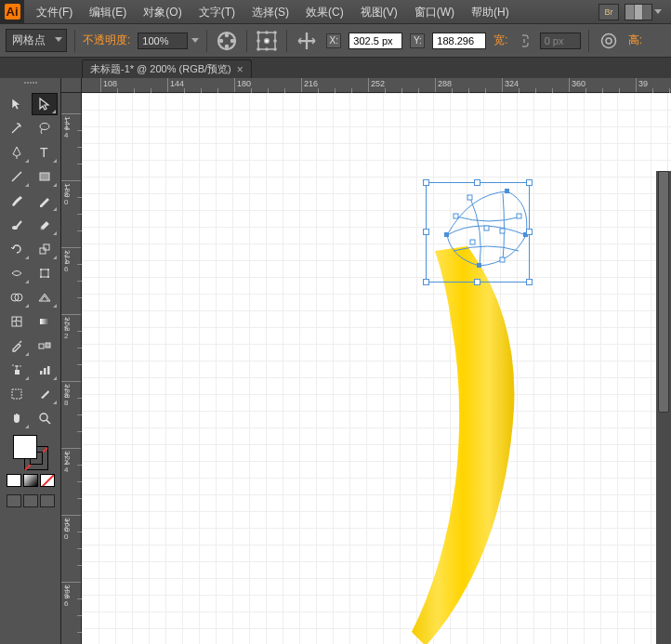 The width and height of the screenshot is (671, 644). I want to click on rectangle-tool, so click(45, 177).